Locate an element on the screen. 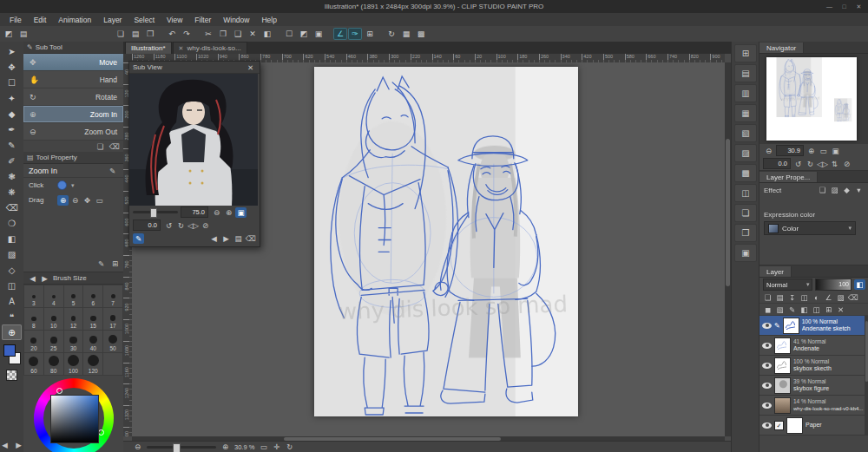 Image resolution: width=868 pixels, height=452 pixels. brush-size-17: 17 is located at coordinates (113, 319).